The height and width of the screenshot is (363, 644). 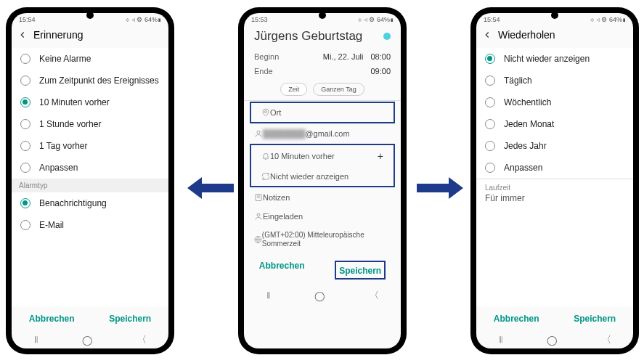 I want to click on account-row: ████████@gmail.com, so click(x=322, y=134).